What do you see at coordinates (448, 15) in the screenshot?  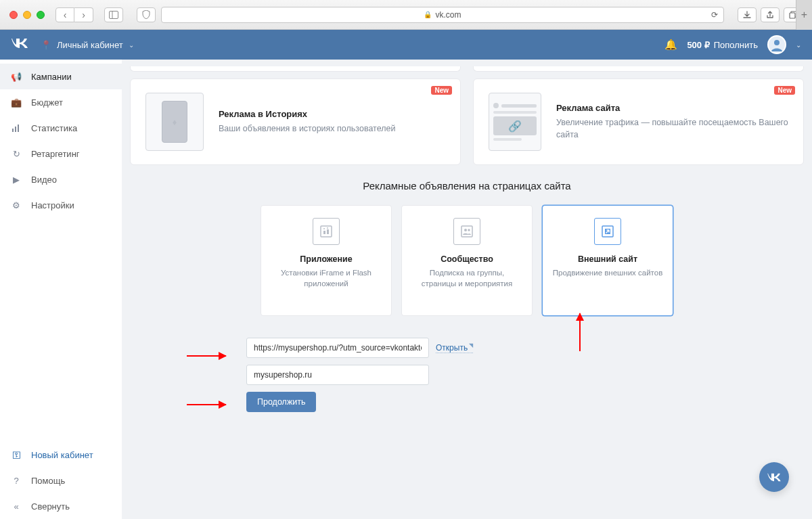 I see `address-text: vk.com` at bounding box center [448, 15].